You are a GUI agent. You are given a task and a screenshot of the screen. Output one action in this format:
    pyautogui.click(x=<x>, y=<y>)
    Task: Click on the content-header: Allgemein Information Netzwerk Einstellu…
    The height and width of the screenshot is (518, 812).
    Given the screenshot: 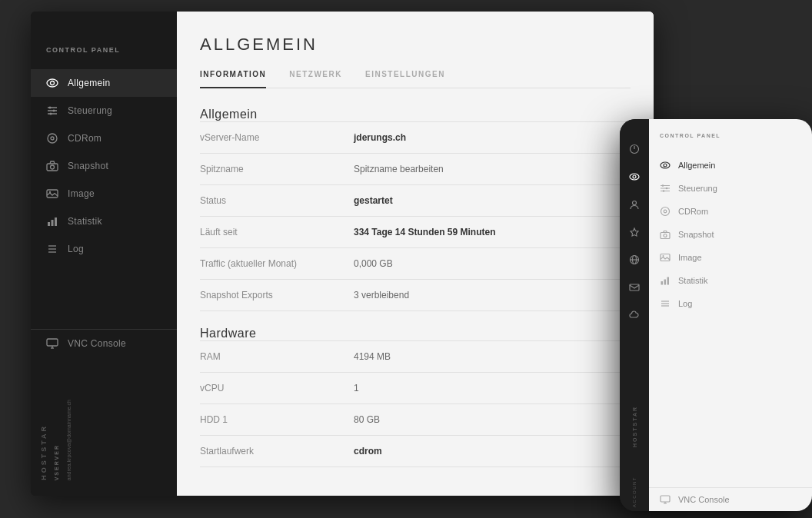 What is the action you would take?
    pyautogui.click(x=415, y=50)
    